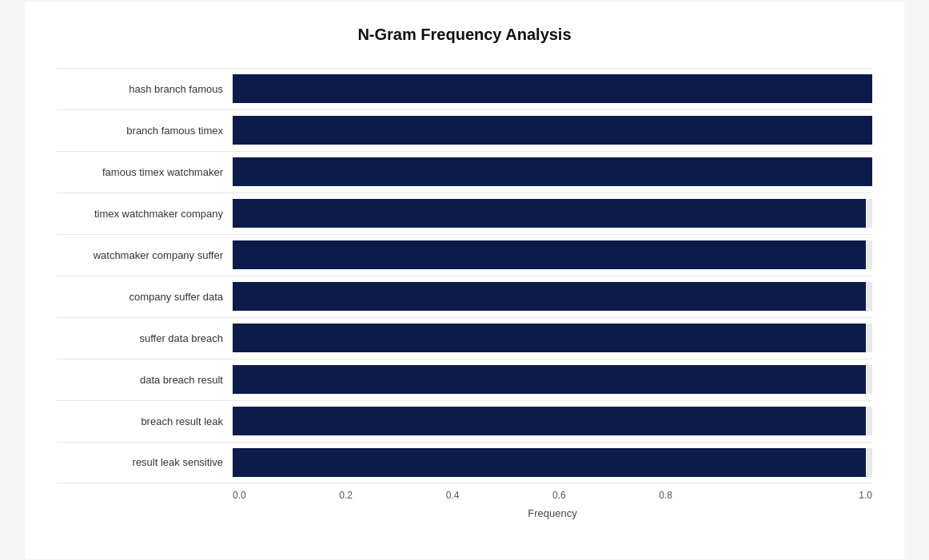 This screenshot has height=560, width=929. Describe the element at coordinates (552, 513) in the screenshot. I see `x-axis-label: Frequency` at that location.